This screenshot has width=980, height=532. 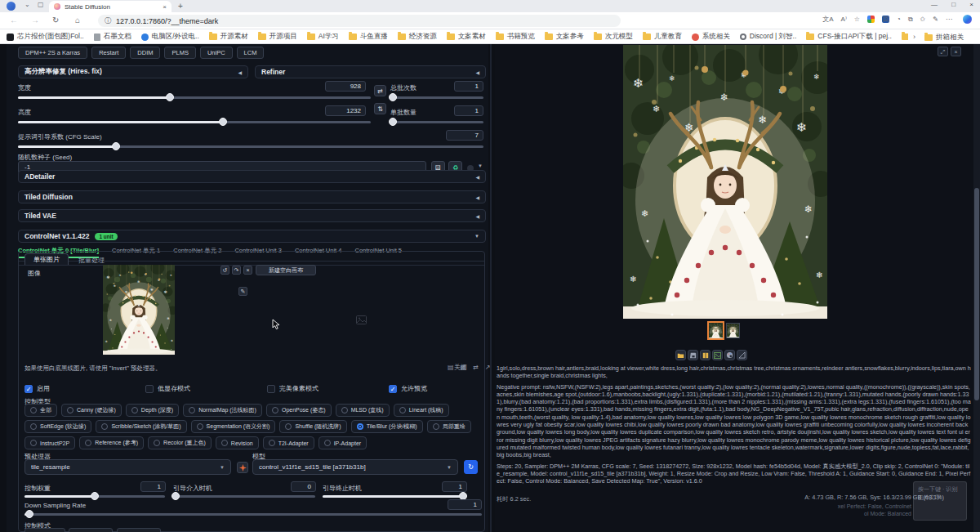 I want to click on window-close-button: ×, so click(x=972, y=5).